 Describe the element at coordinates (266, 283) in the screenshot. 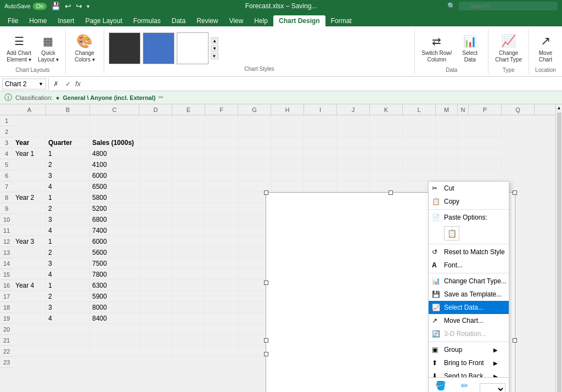

I see `chart-handle-left-mid` at that location.